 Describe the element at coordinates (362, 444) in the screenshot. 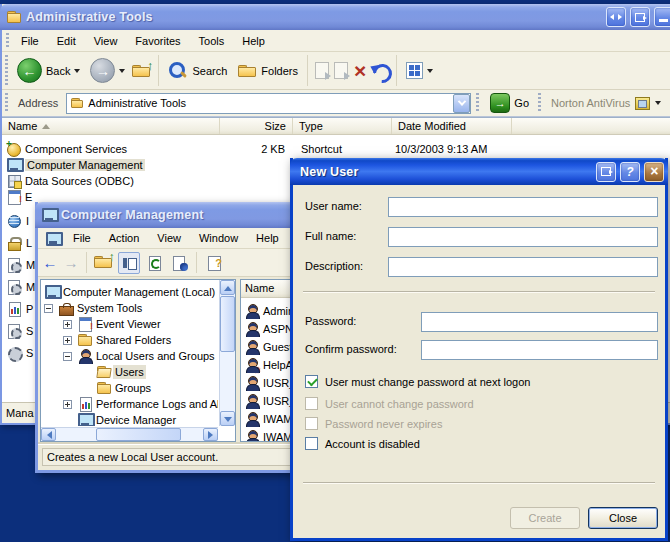

I see `checkbox-account-is-disabled: Account is disabled` at that location.